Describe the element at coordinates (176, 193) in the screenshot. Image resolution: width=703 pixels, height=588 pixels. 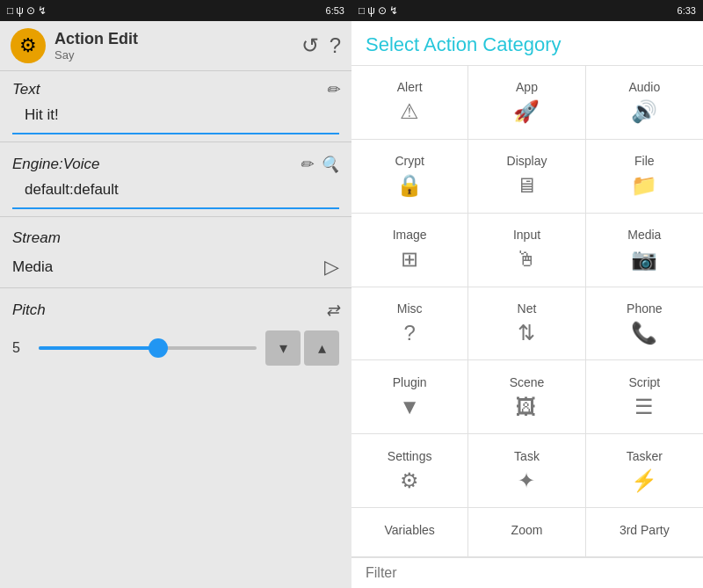
I see `engine-value: default:default` at that location.